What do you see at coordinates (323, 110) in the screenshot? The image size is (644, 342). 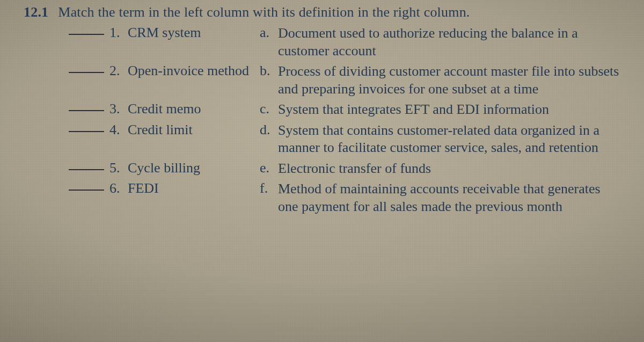 I see `match-row: 3. Credit memo c. System that integrates…` at bounding box center [323, 110].